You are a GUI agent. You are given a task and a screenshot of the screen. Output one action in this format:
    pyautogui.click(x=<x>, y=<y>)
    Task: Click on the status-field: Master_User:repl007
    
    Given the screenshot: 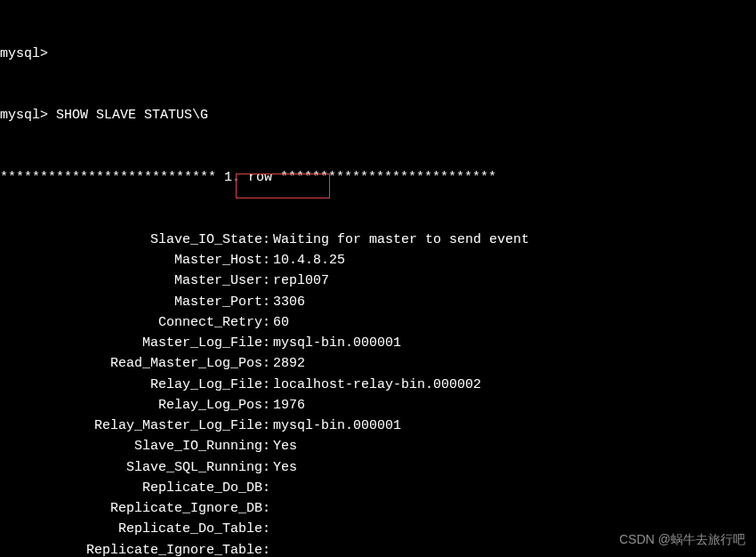 What is the action you would take?
    pyautogui.click(x=378, y=281)
    